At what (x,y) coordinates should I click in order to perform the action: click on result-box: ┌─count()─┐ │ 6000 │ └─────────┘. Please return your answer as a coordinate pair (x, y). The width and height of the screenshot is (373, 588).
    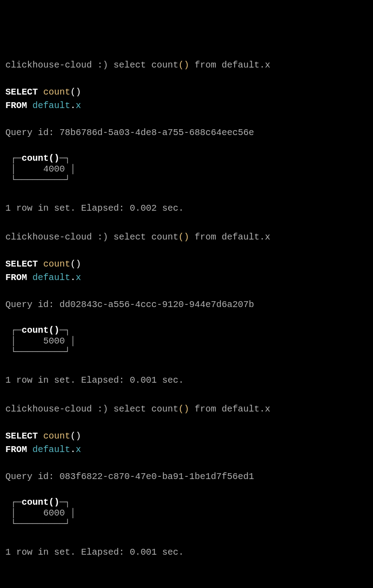
    Looking at the image, I should click on (41, 513).